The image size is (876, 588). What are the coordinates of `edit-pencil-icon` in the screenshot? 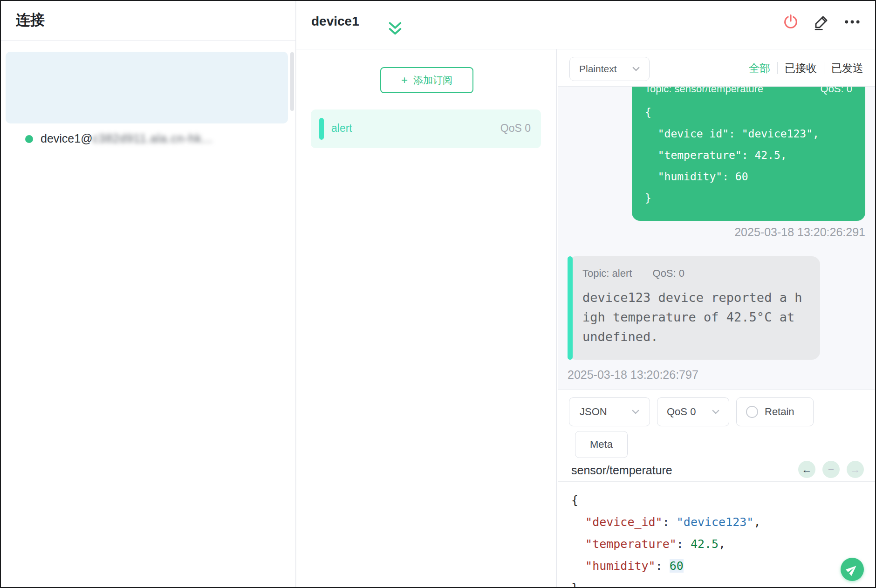 It's located at (821, 22).